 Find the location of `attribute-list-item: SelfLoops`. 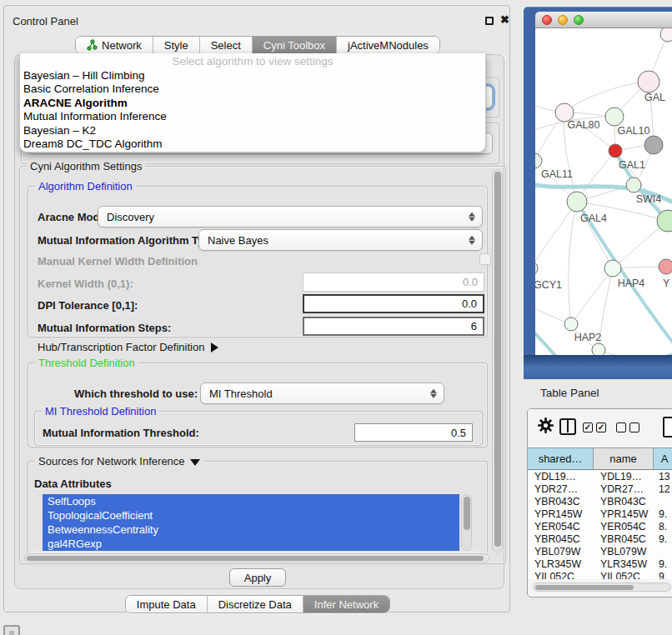

attribute-list-item: SelfLoops is located at coordinates (251, 502).